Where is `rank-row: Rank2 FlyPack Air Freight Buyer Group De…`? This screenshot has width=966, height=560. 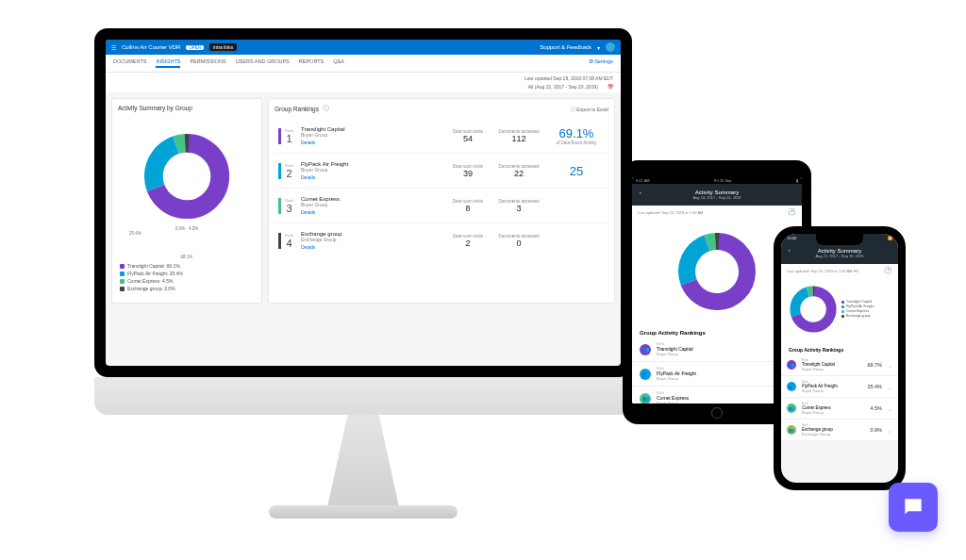 rank-row: Rank2 FlyPack Air Freight Buyer Group De… is located at coordinates (441, 172).